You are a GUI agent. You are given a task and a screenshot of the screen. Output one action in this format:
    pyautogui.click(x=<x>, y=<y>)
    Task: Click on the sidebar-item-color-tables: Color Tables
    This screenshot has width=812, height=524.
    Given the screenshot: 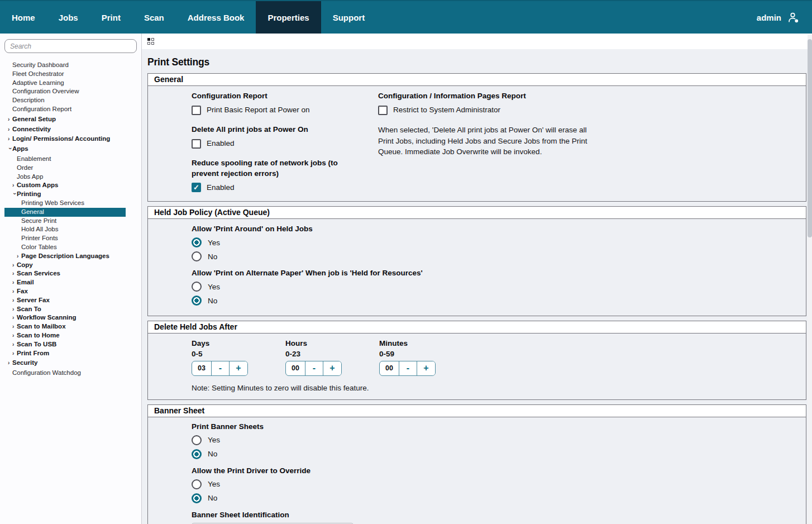 What is the action you would take?
    pyautogui.click(x=70, y=247)
    